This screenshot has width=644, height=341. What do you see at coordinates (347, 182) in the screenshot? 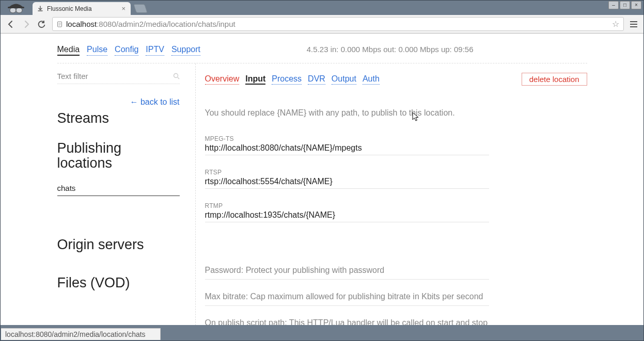
I see `url-value: rtsp://localhost:5554/chats/{NAME}` at bounding box center [347, 182].